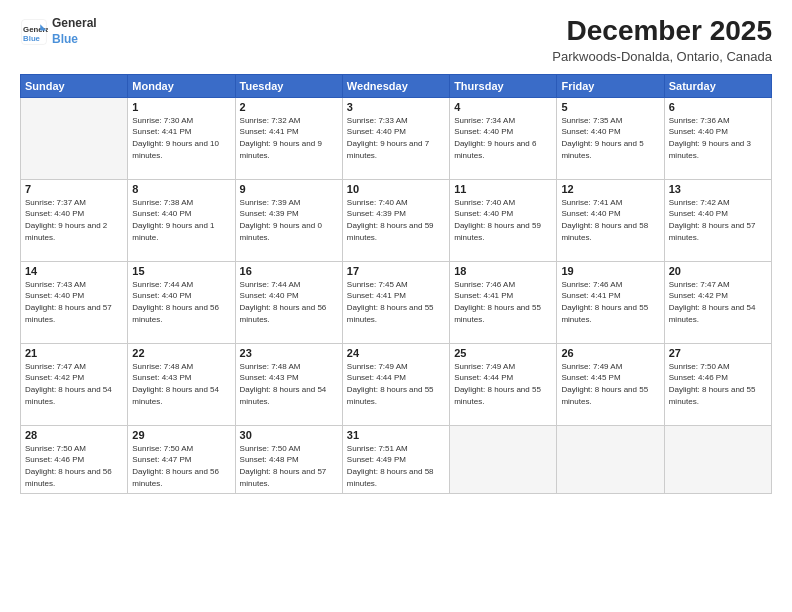 This screenshot has width=792, height=612. I want to click on sunrise-label: Sunrise: 7:42 AM, so click(700, 202).